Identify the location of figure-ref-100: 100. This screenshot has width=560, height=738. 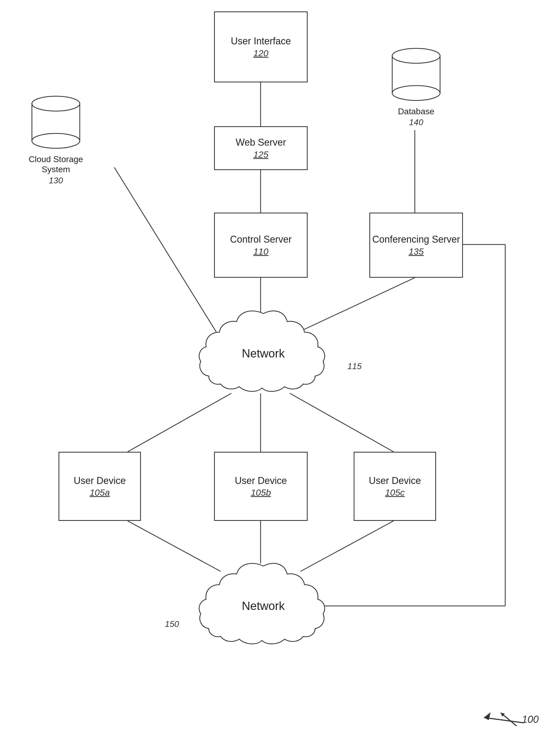
(518, 719).